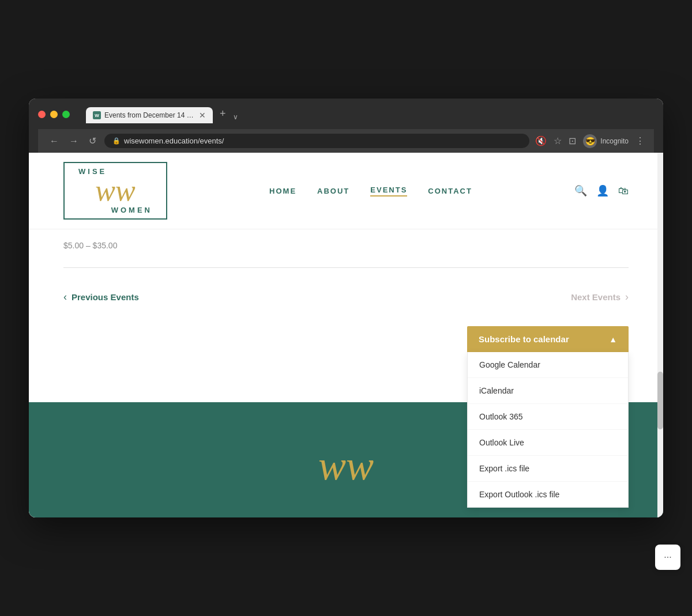  I want to click on next-events-button: Next Events ›, so click(600, 297).